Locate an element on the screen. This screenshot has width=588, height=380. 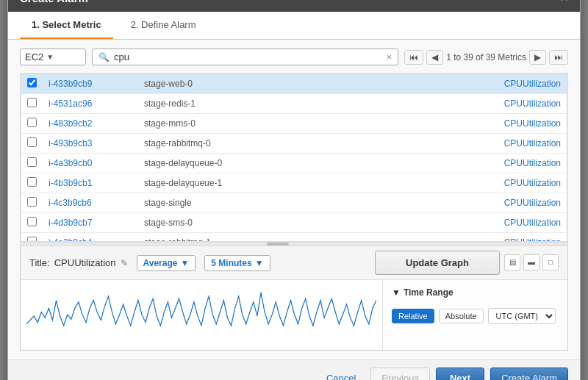
scrollbar-thumb is located at coordinates (278, 244).